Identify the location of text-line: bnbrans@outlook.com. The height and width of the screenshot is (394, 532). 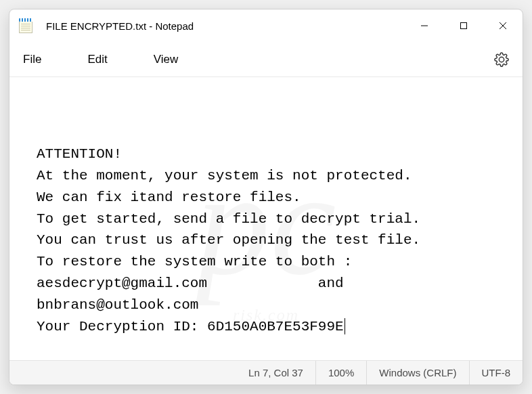
(118, 305).